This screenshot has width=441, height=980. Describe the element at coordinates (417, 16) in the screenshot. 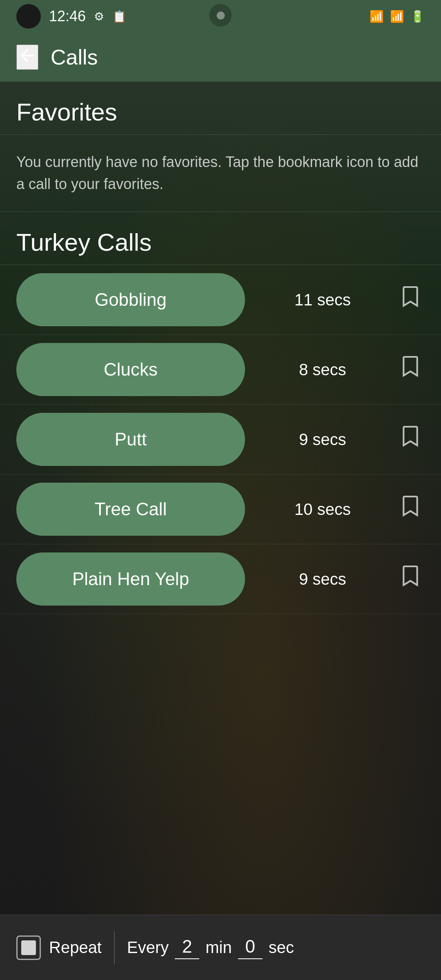

I see `battery-icon: 🔋` at that location.